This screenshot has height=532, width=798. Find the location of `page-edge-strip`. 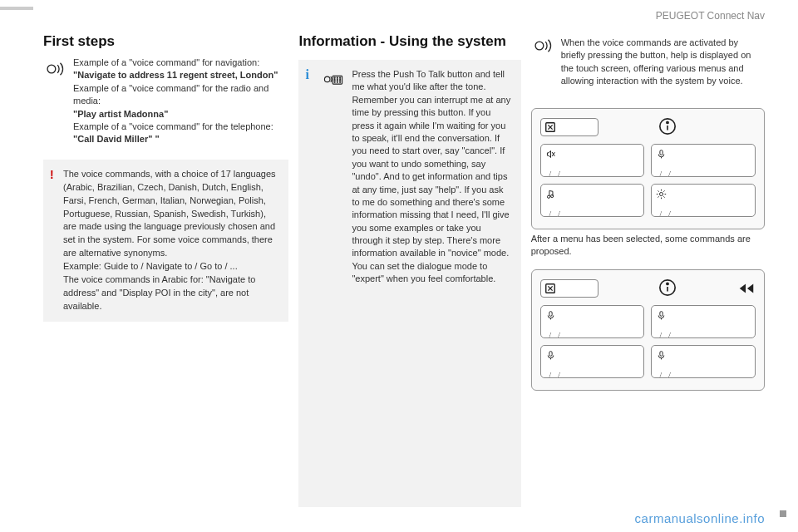

page-edge-strip is located at coordinates (17, 8).